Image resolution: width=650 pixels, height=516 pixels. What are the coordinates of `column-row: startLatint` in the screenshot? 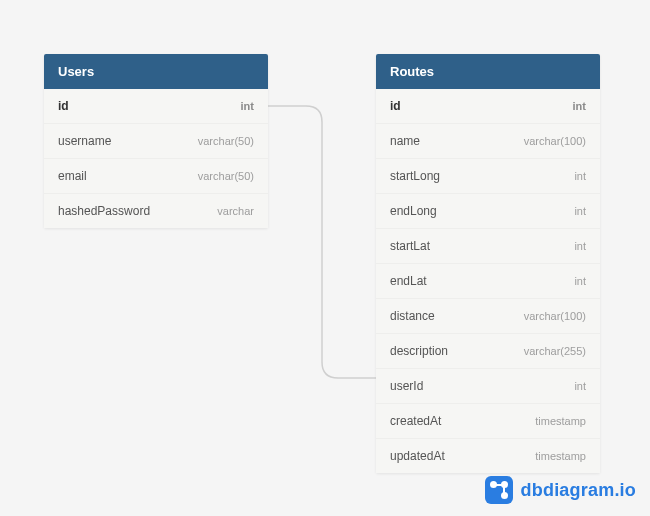 It's located at (488, 246).